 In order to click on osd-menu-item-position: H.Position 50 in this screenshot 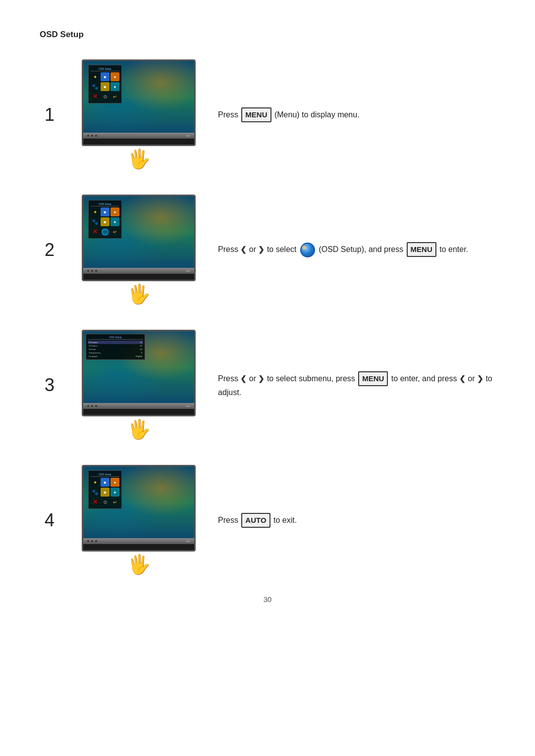, I will do `click(115, 343)`.